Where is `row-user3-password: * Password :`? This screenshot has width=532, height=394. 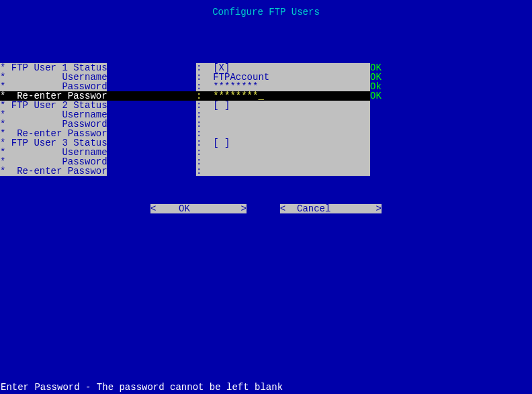 row-user3-password: * Password : is located at coordinates (266, 162).